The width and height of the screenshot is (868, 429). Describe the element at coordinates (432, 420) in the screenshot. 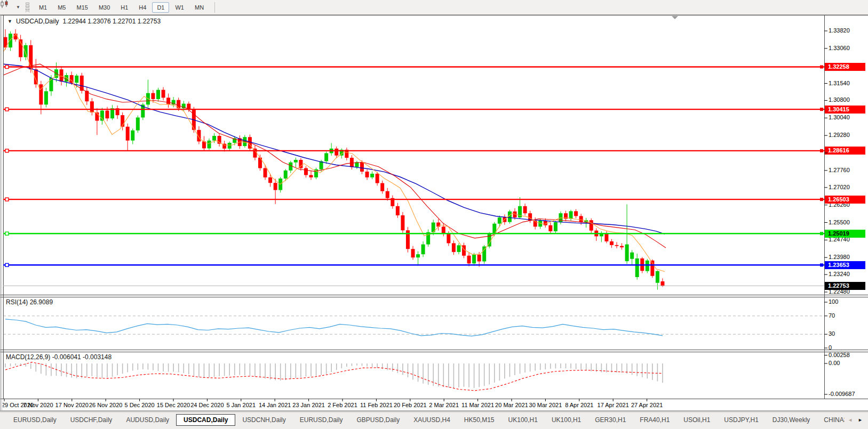

I see `symbol-tab-xauusd-h4: XAUUSD,H4` at that location.